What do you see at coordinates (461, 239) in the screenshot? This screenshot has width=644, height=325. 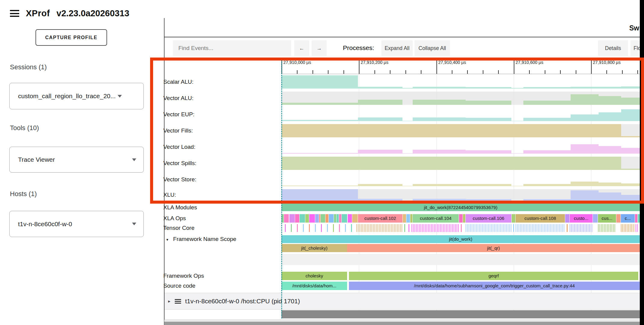 I see `trace-event: jit(do_work)` at bounding box center [461, 239].